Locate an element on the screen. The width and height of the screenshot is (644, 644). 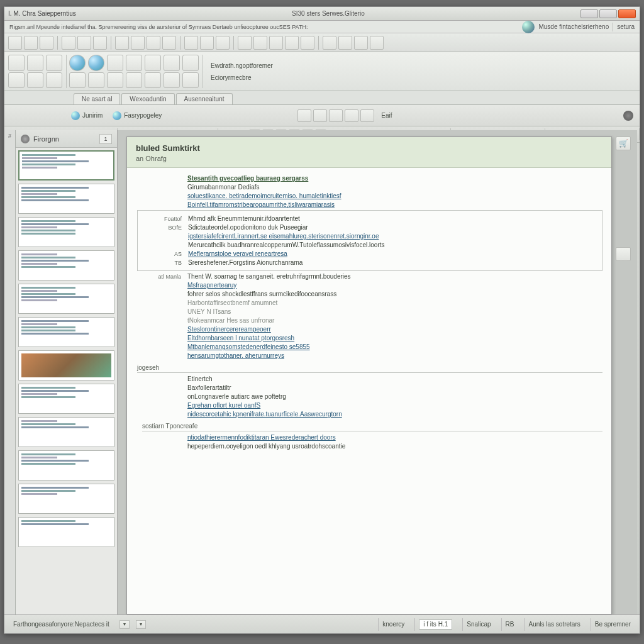
info-right-label-a: Musde fintachelsrierheno is located at coordinates (574, 26).